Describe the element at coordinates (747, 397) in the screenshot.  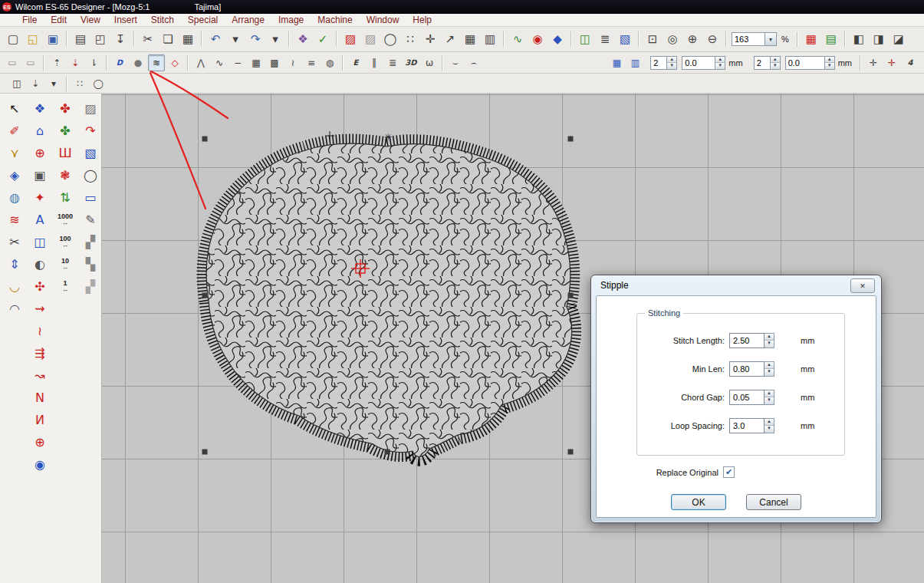
I see `chord-gap-input` at that location.